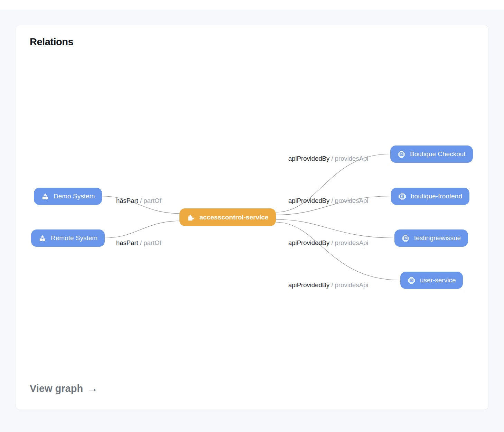 This screenshot has height=432, width=504. What do you see at coordinates (139, 243) in the screenshot?
I see `edge-label-haspart-2: hasPart / partOf` at bounding box center [139, 243].